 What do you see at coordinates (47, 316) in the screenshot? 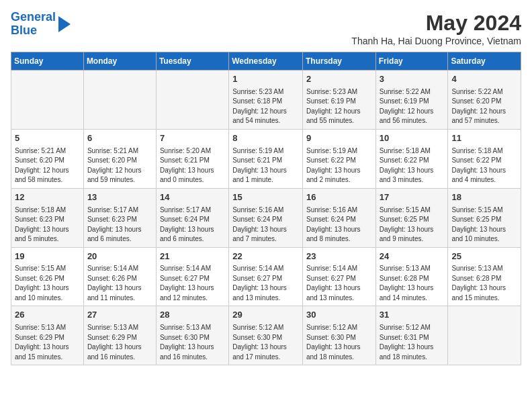
I see `day-number: 26` at bounding box center [47, 316].